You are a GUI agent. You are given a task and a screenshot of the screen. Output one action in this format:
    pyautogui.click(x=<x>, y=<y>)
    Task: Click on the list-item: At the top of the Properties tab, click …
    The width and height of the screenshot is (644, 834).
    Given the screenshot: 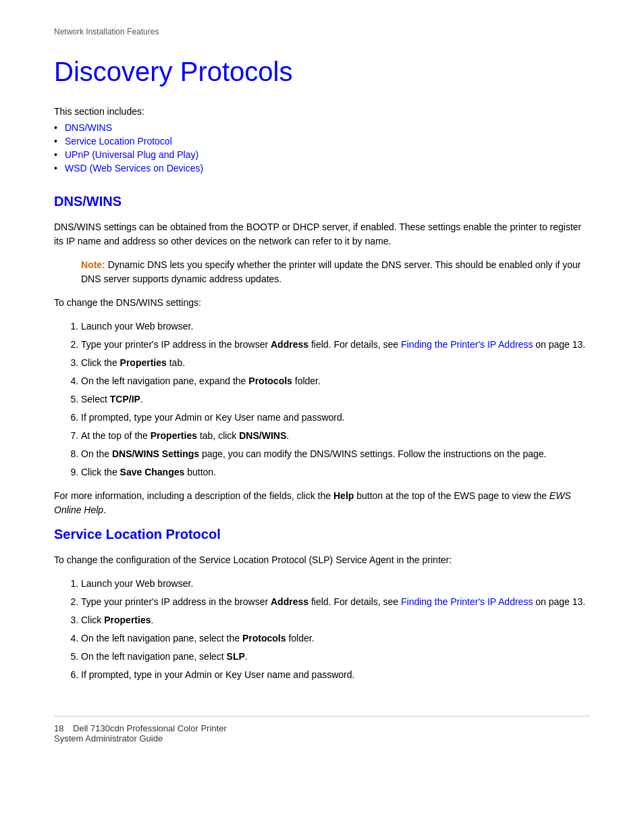 What is the action you would take?
    pyautogui.click(x=336, y=436)
    